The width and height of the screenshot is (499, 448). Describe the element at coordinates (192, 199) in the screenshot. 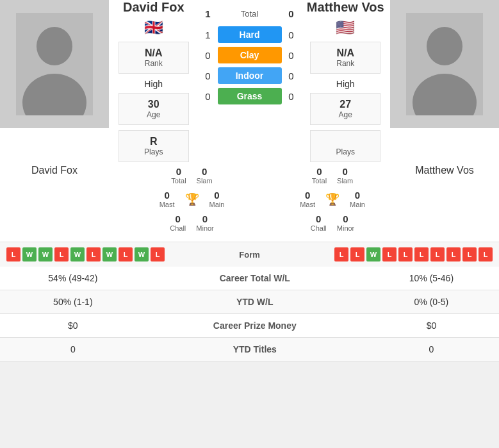

I see `left-trophy-icon: 🏆` at that location.